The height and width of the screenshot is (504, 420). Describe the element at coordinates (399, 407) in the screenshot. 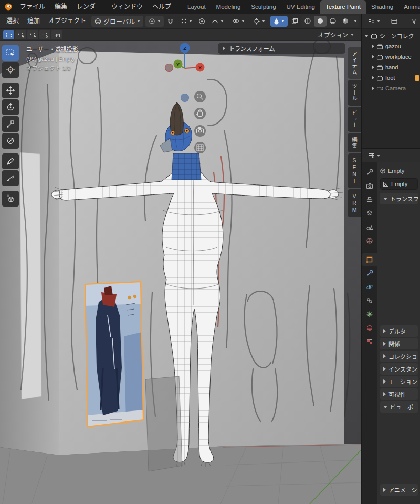

I see `section-viewport-display: ビューポー` at that location.